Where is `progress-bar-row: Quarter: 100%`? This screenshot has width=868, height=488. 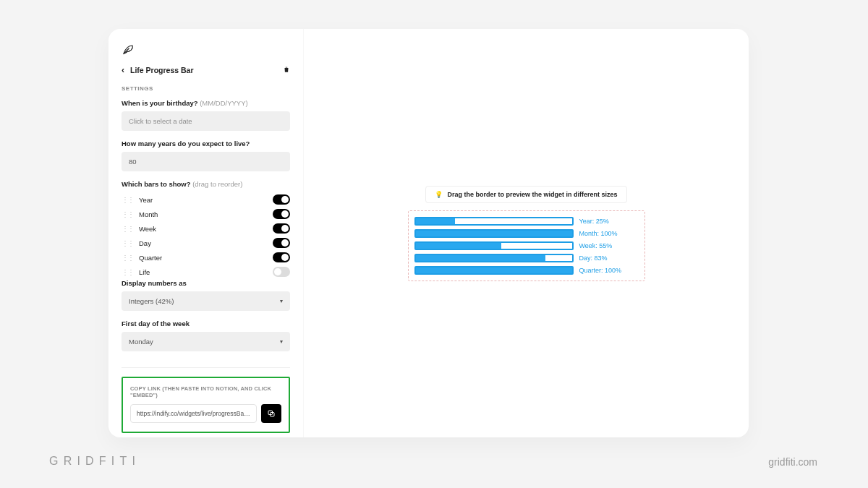
progress-bar-row: Quarter: 100% is located at coordinates (527, 270).